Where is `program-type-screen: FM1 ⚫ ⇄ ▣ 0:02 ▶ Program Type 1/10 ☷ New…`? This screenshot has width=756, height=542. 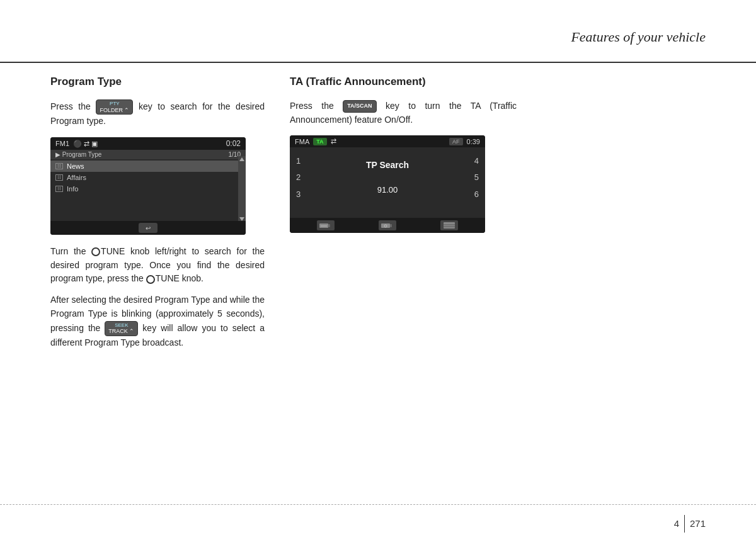 program-type-screen: FM1 ⚫ ⇄ ▣ 0:02 ▶ Program Type 1/10 ☷ New… is located at coordinates (148, 186).